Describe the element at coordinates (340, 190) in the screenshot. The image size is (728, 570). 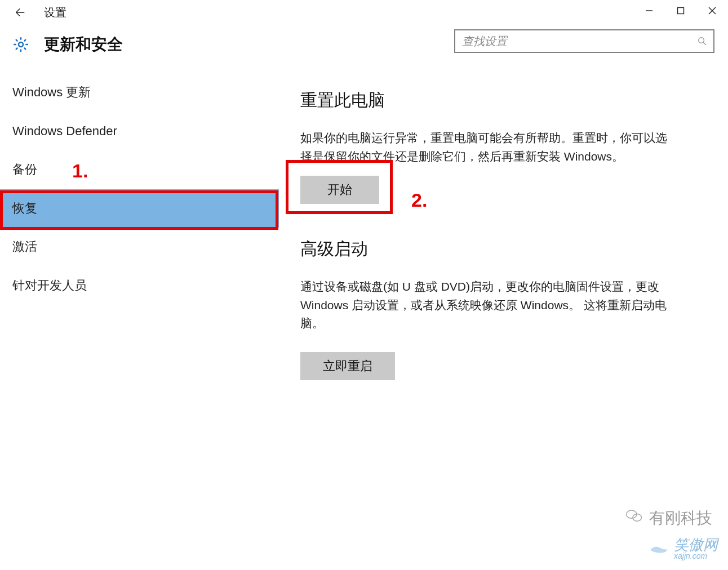
I see `reset-start-button: 开始` at that location.